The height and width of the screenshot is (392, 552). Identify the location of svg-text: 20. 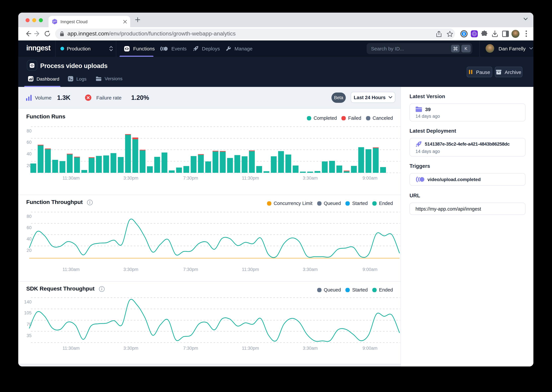
(29, 251).